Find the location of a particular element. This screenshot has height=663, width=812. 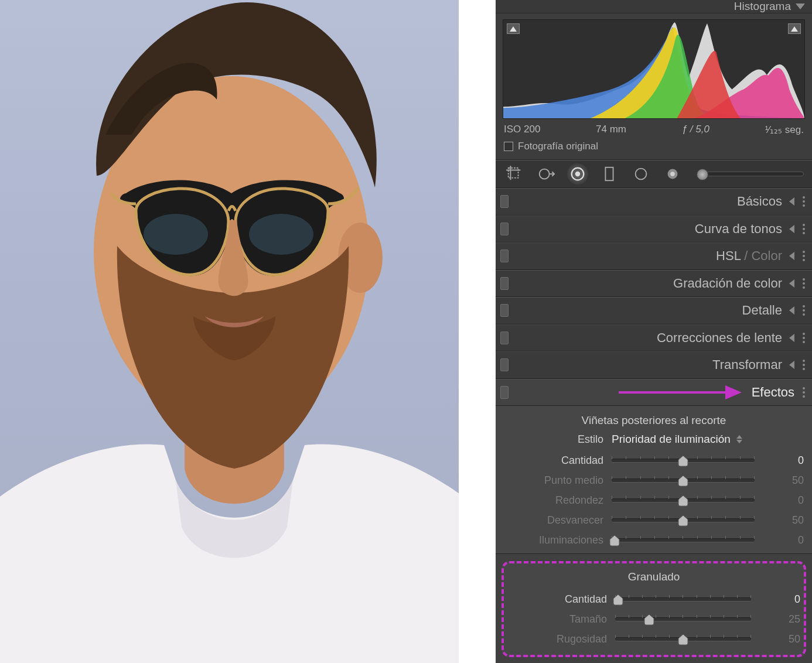

original-photo-label: Fotografía original is located at coordinates (558, 146).